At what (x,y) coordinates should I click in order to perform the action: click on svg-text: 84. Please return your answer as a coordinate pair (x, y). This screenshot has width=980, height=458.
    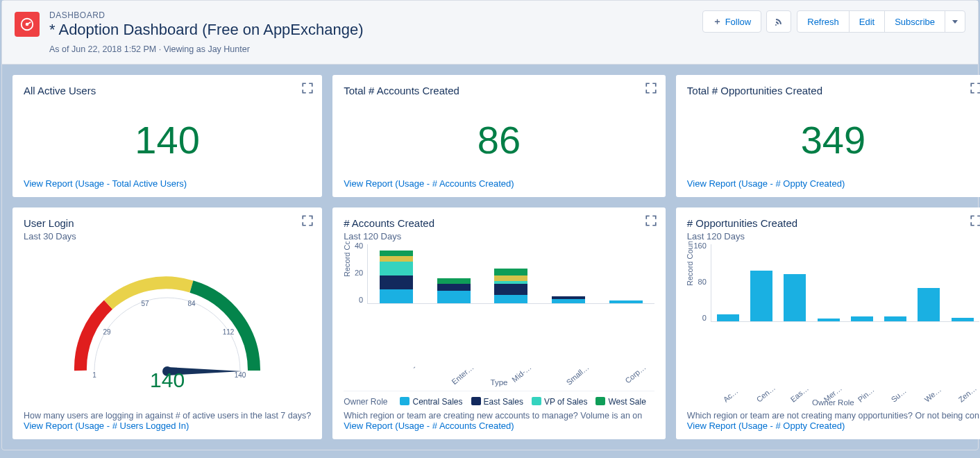
    Looking at the image, I should click on (192, 304).